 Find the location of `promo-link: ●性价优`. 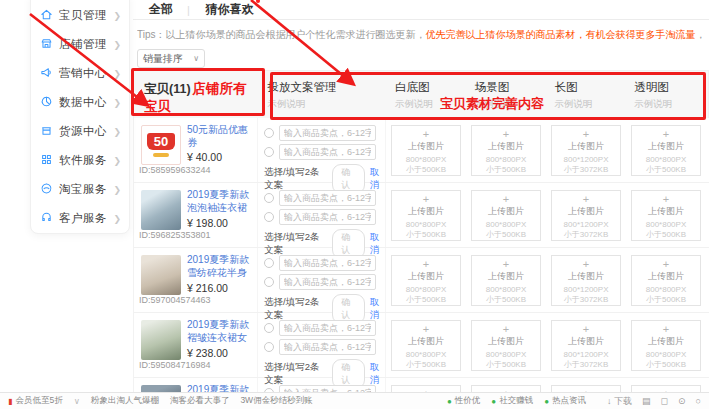

promo-link: ●性价优 is located at coordinates (464, 401).